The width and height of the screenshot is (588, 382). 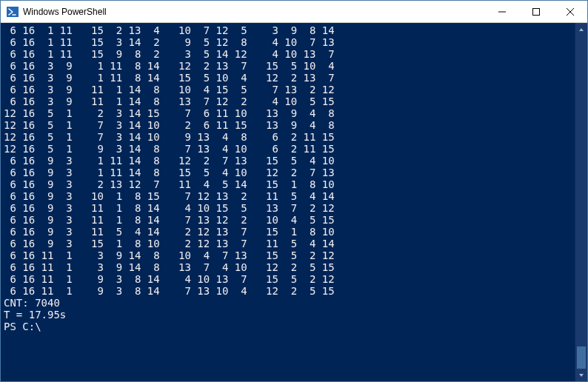 What do you see at coordinates (581, 358) in the screenshot?
I see `scroll-thumb` at bounding box center [581, 358].